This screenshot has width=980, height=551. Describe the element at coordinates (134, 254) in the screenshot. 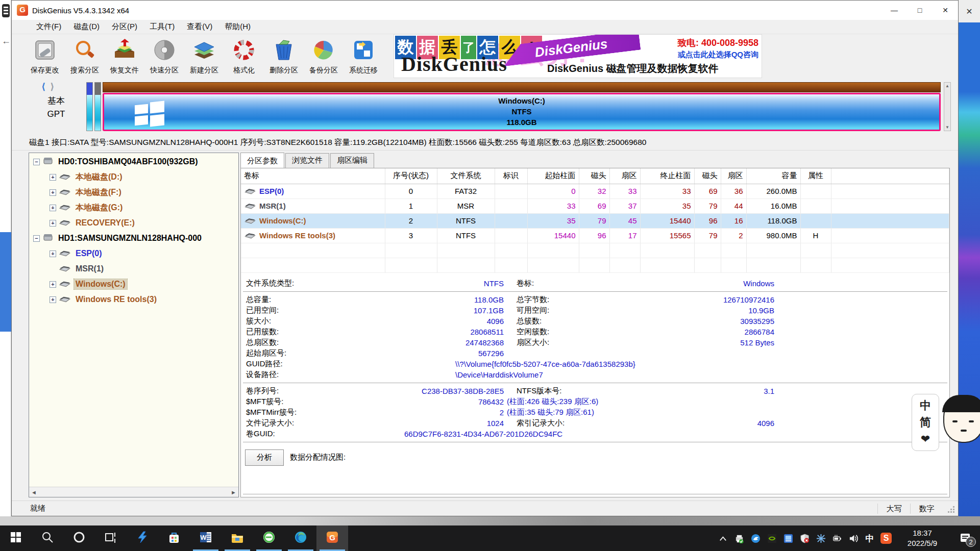

I see `tree-item-esp-0-: +ESP(0)` at that location.